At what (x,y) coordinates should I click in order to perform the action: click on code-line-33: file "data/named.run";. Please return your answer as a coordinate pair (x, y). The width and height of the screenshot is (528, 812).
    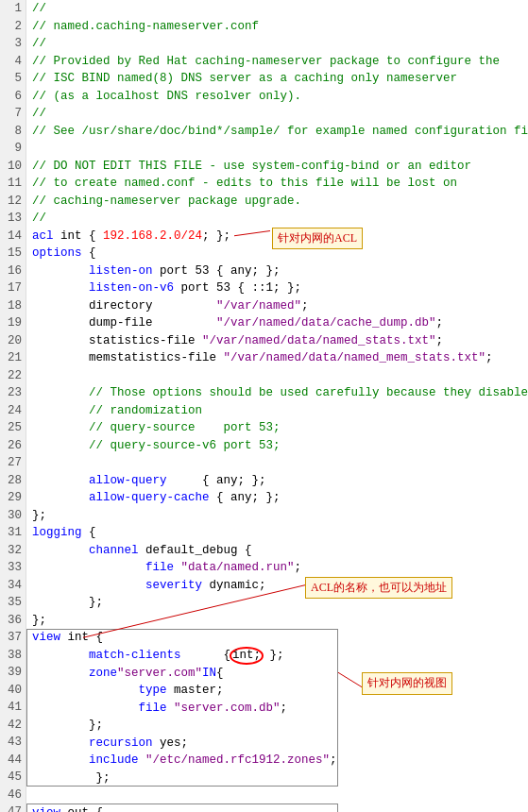
    Looking at the image, I should click on (280, 568).